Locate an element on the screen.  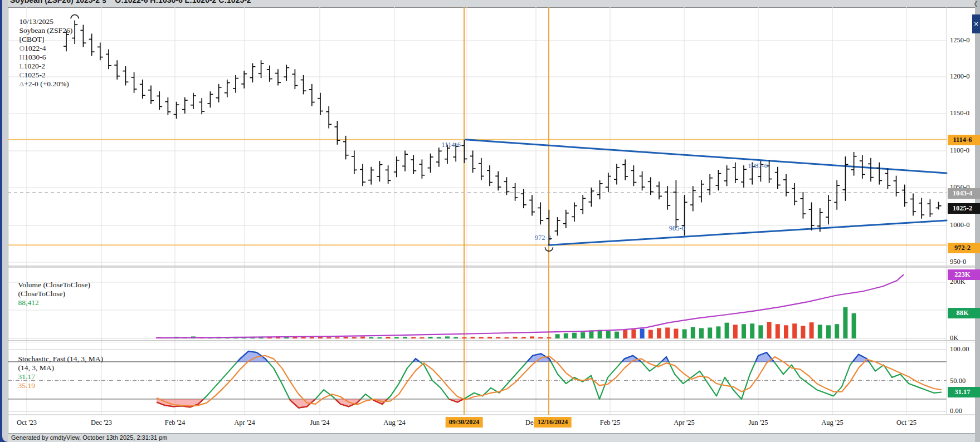
price-axis-label: 100.00 is located at coordinates (964, 350).